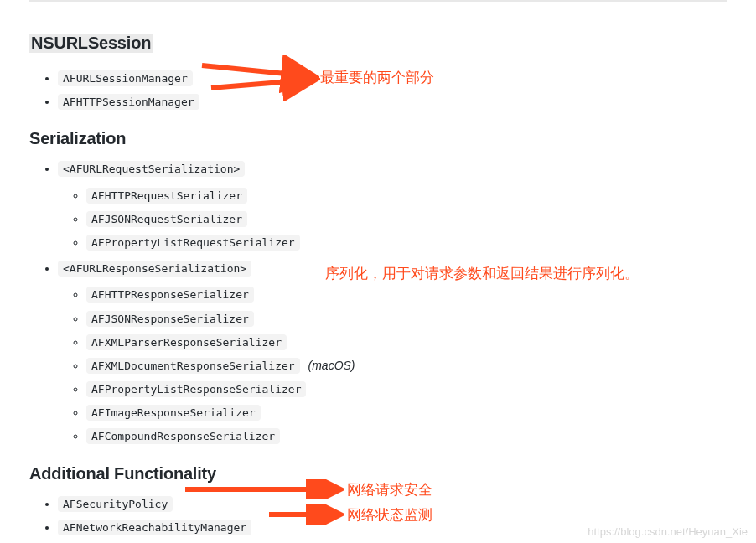  Describe the element at coordinates (378, 90) in the screenshot. I see `nsurlsession-list: AFURLSessionManager AFHTTPSessionManager` at that location.